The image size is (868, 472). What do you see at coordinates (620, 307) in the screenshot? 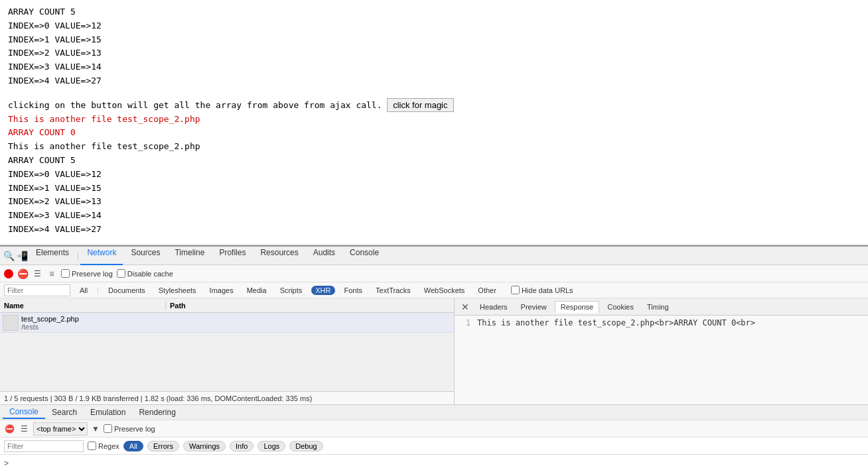
I see `response-tab-cookies: Cookies` at bounding box center [620, 307].